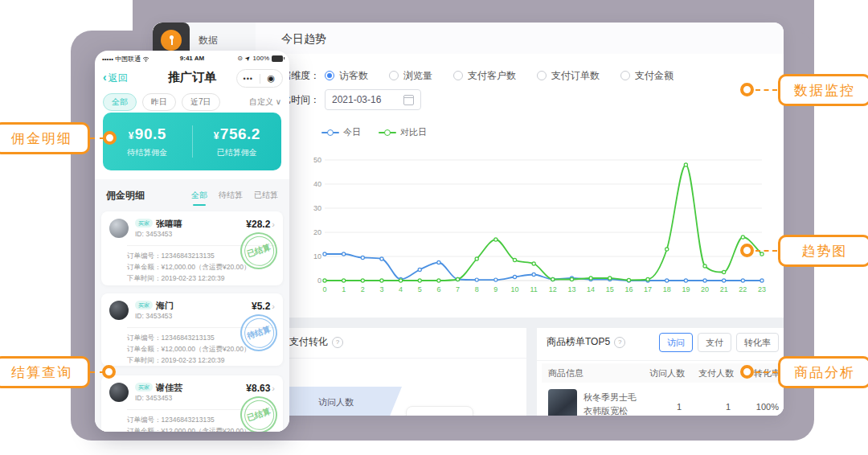 This screenshot has width=868, height=455. Describe the element at coordinates (336, 402) in the screenshot. I see `funnel-stage-label: 访问人数` at that location.